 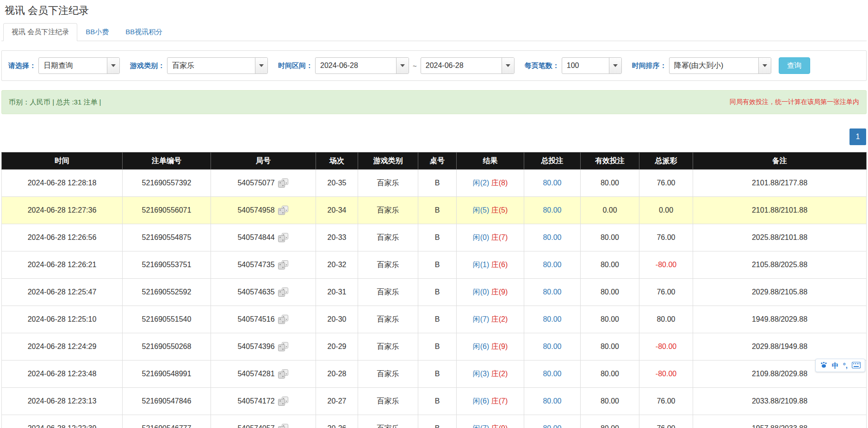 What do you see at coordinates (261, 66) in the screenshot?
I see `game-type-dropdown-button` at bounding box center [261, 66].